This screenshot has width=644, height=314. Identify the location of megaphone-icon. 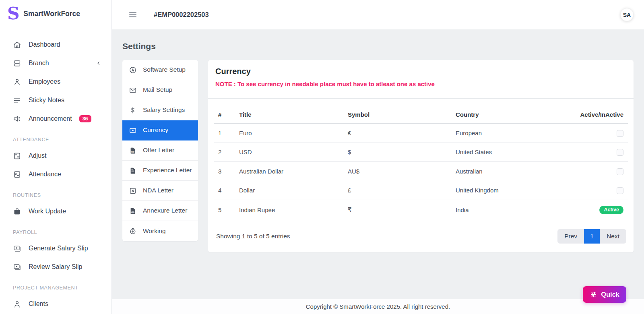
(17, 119).